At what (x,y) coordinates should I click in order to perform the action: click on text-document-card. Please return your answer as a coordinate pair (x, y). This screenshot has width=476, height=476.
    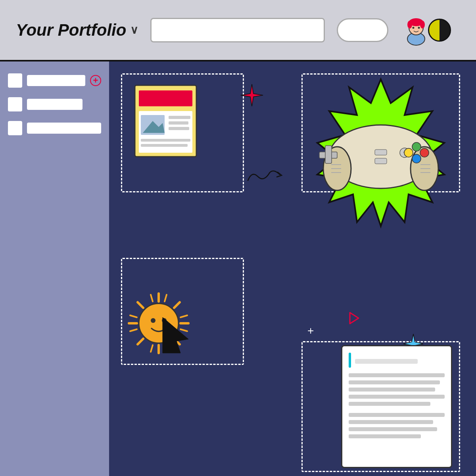
    Looking at the image, I should click on (397, 407).